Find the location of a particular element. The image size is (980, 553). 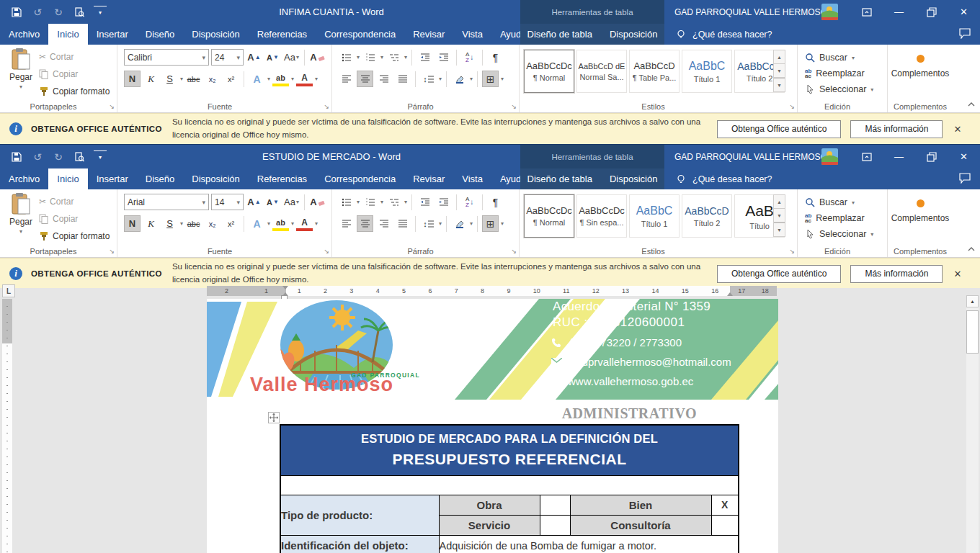

strikethrough-button: abc is located at coordinates (193, 223).